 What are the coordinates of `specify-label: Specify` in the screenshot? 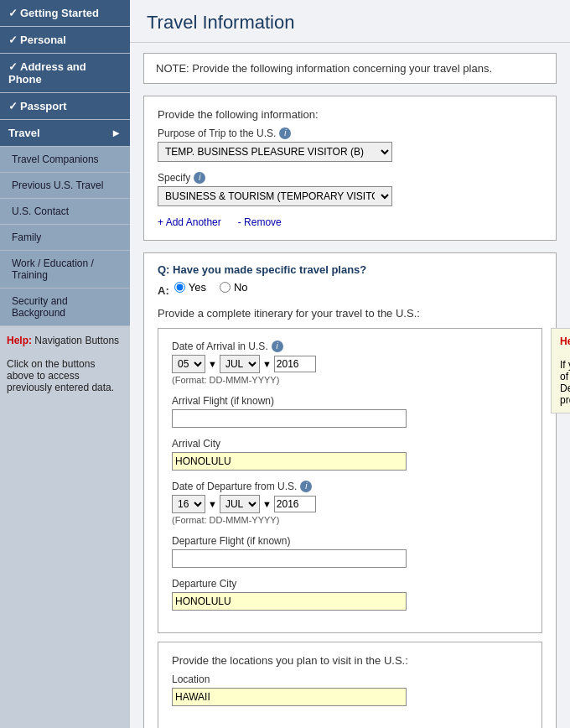 It's located at (174, 178).